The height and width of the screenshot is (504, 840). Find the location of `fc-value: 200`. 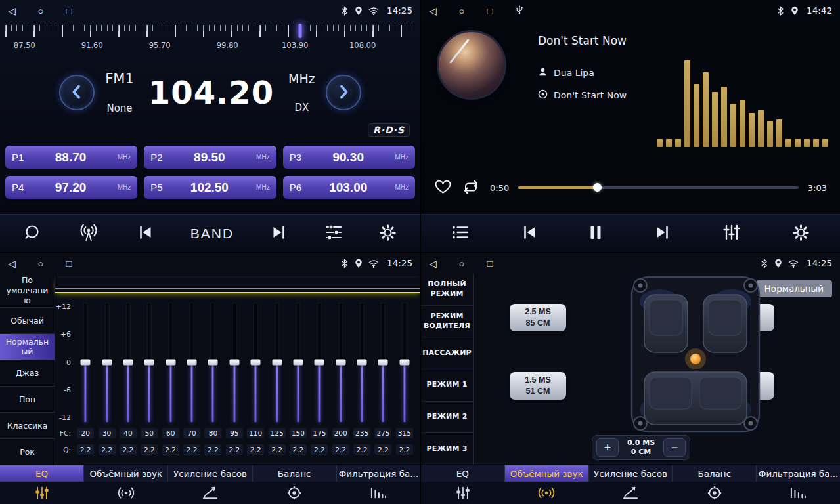

fc-value: 200 is located at coordinates (341, 433).